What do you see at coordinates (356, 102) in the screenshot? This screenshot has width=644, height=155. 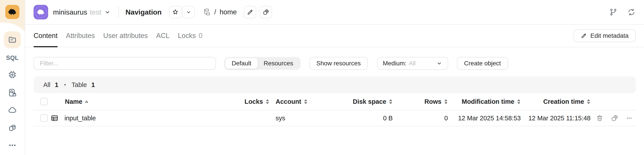 I see `column-header-disk-space: Disk space` at bounding box center [356, 102].